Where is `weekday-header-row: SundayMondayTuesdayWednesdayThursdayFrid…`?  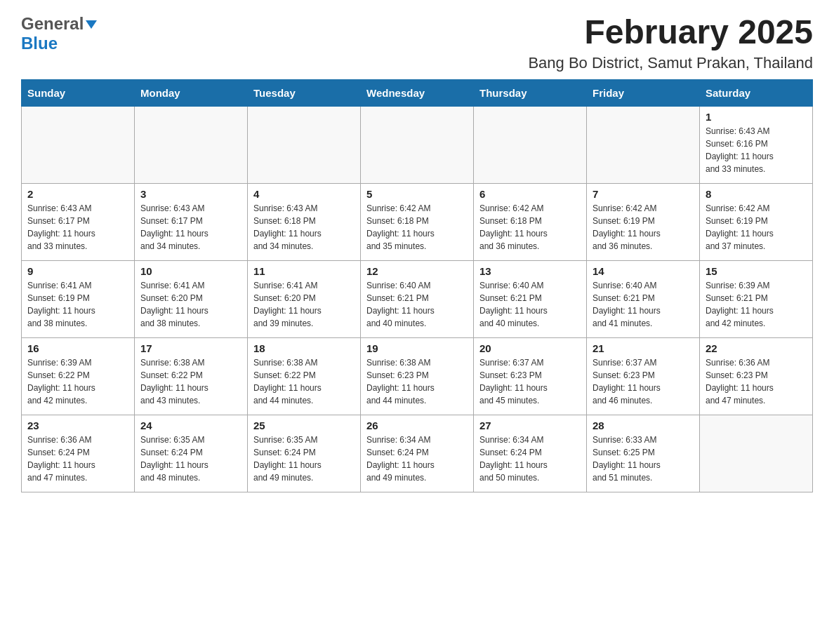 weekday-header-row: SundayMondayTuesdayWednesdayThursdayFrid… is located at coordinates (417, 93).